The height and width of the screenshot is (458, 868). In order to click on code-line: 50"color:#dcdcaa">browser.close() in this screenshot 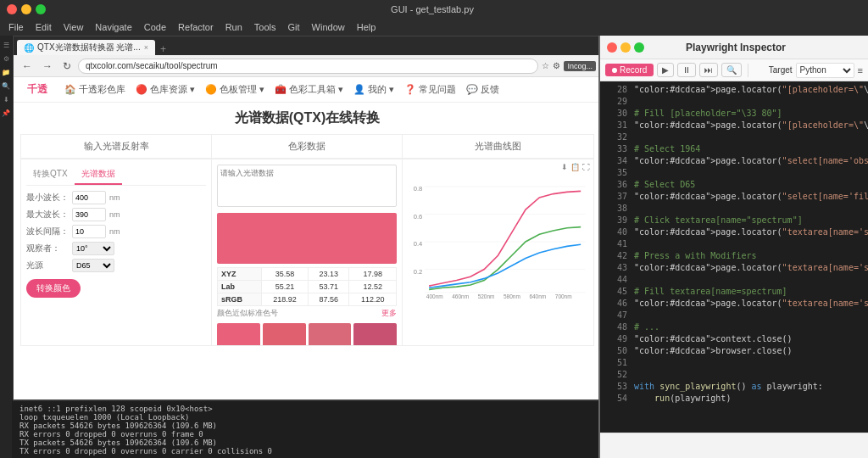, I will do `click(734, 352)`.